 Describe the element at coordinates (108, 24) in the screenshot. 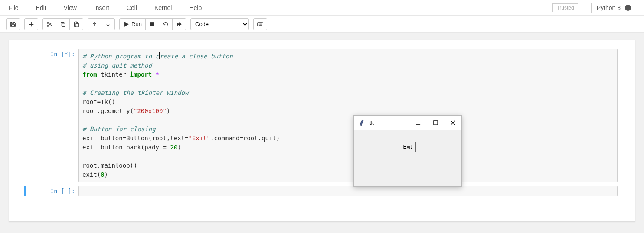

I see `move-cell-down-button` at that location.